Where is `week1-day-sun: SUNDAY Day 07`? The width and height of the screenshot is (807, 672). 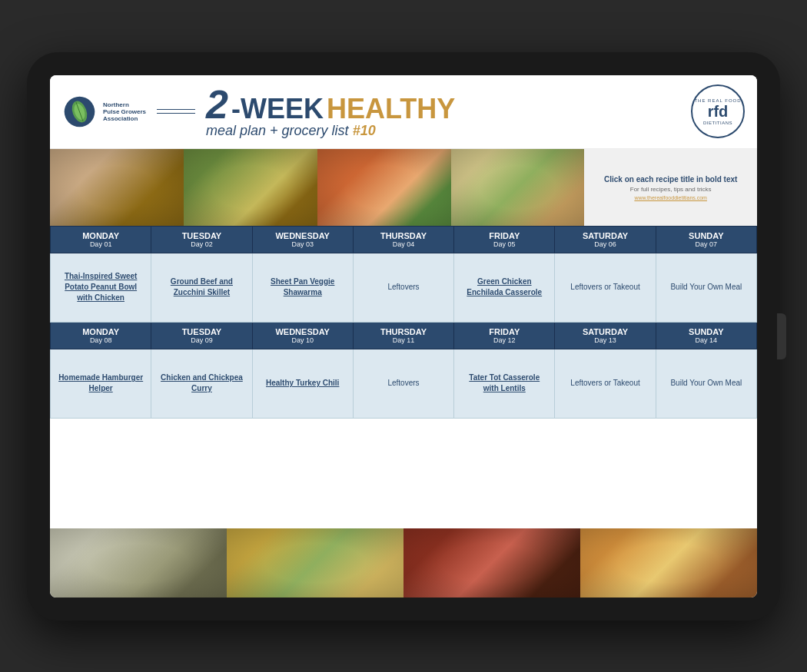 week1-day-sun: SUNDAY Day 07 is located at coordinates (706, 240).